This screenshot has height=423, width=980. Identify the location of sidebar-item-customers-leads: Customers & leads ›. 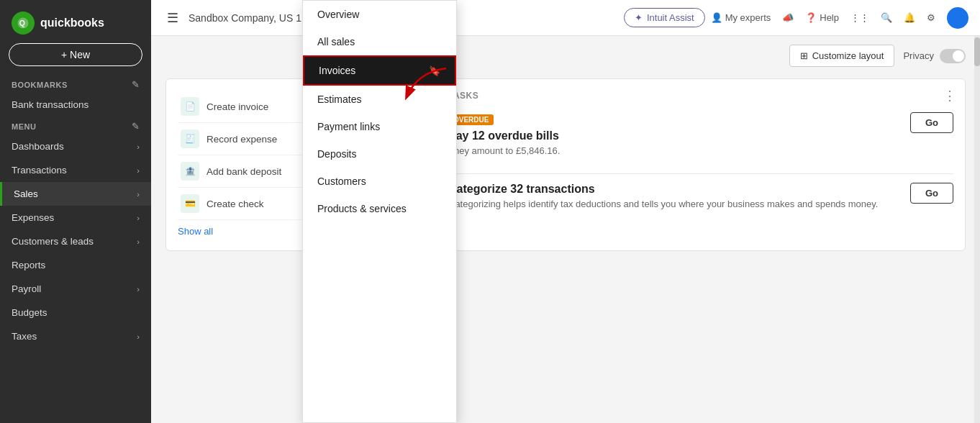
(76, 242).